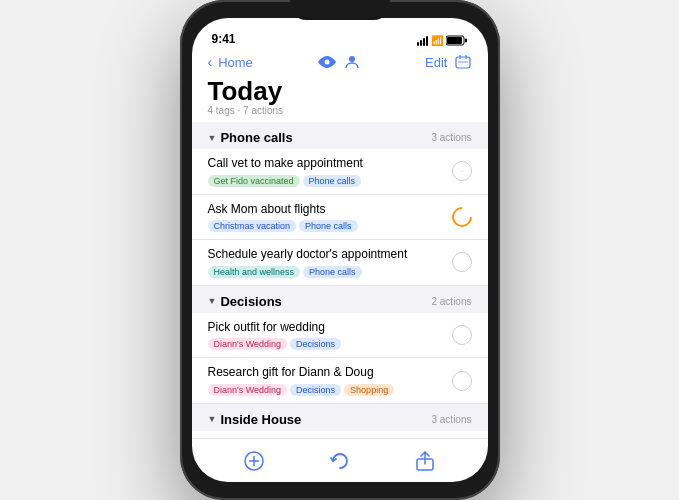 This screenshot has height=500, width=679. Describe the element at coordinates (425, 461) in the screenshot. I see `share-button` at that location.